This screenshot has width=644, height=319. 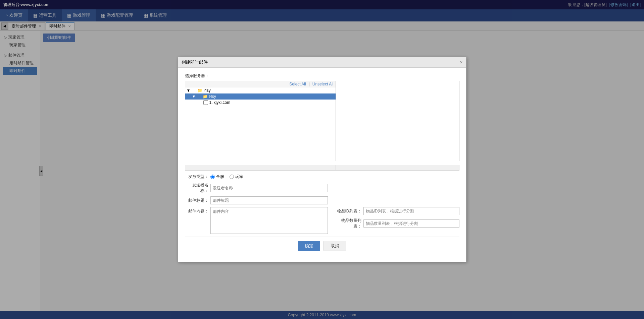 I want to click on modal-close-button: ×, so click(x=461, y=62).